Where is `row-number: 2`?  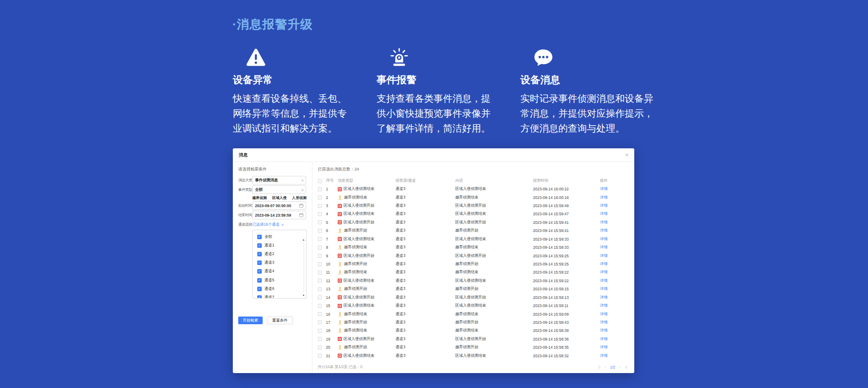 row-number: 2 is located at coordinates (332, 198).